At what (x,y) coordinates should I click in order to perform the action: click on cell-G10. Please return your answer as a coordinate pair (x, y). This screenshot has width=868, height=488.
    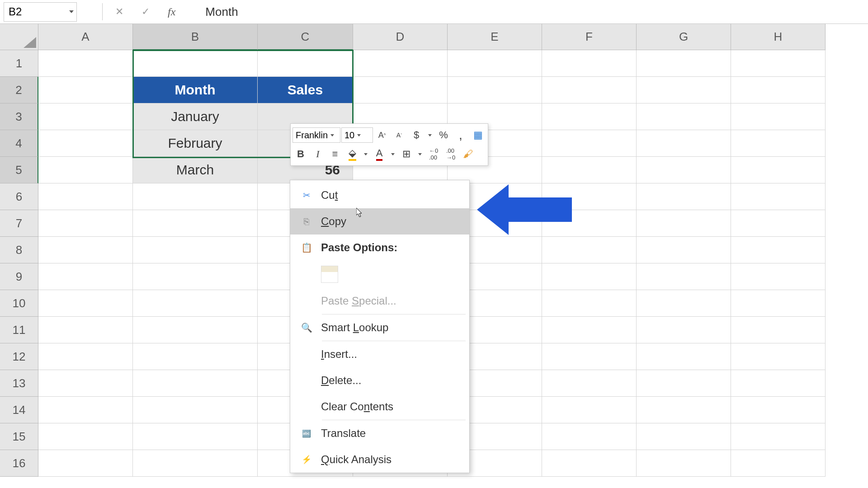
    Looking at the image, I should click on (684, 304).